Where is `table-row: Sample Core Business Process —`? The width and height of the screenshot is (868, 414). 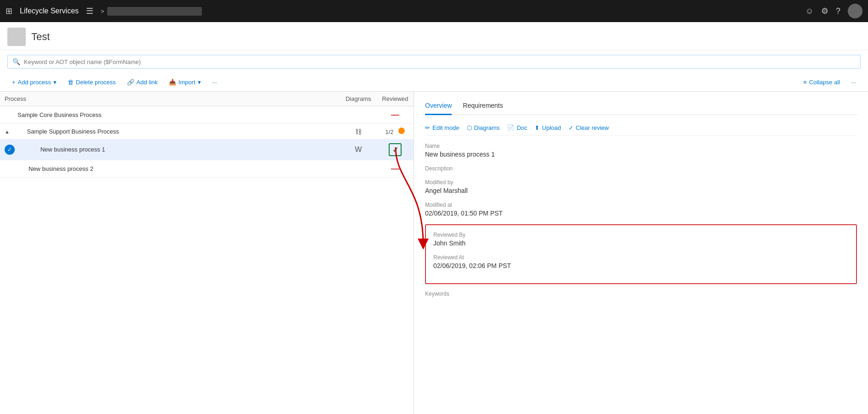
table-row: Sample Core Business Process — is located at coordinates (207, 115).